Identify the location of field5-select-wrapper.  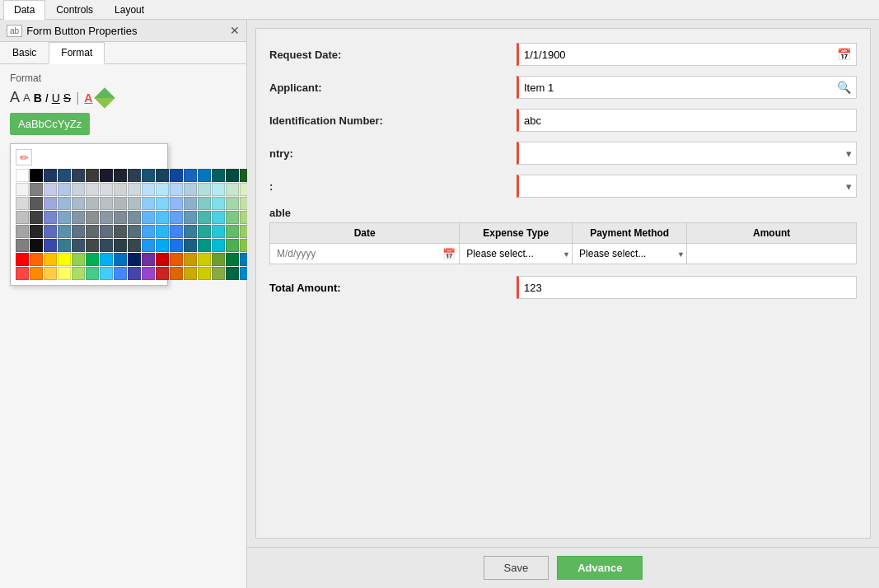
(687, 186).